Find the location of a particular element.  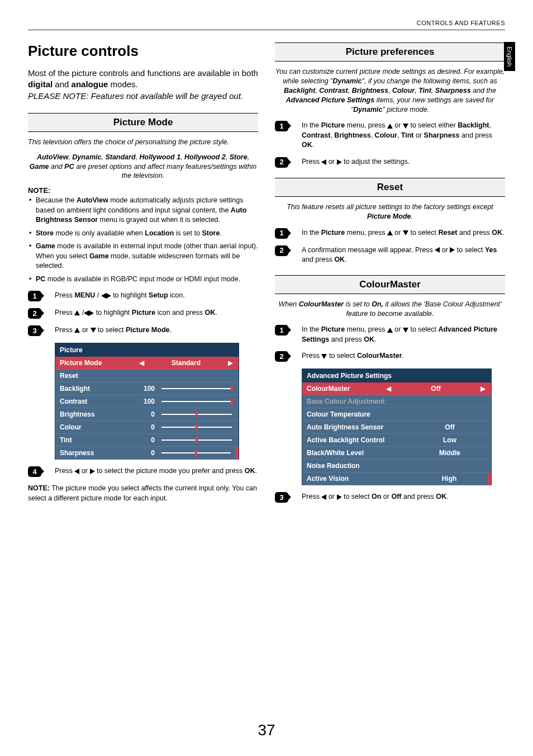

menu-row-auto-brightness: Auto Brightness Sensor Off is located at coordinates (397, 427).